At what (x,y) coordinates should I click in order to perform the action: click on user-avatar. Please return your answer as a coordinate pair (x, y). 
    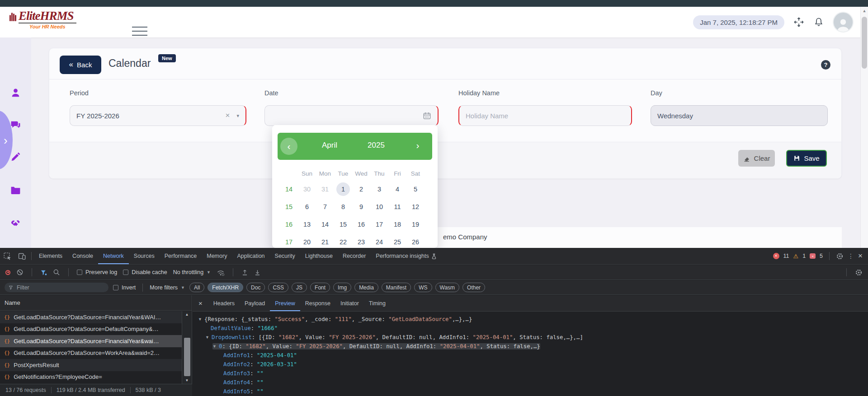
    Looking at the image, I should click on (843, 22).